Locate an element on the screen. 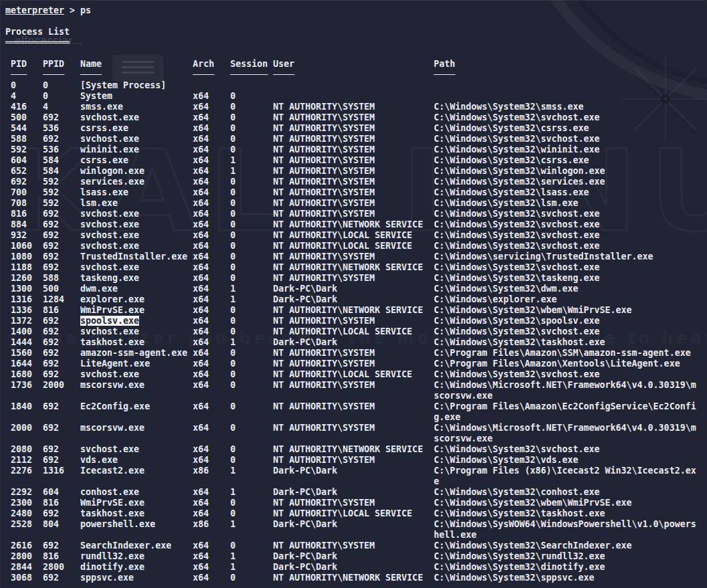 The image size is (707, 588). cell-ppid: 536 is located at coordinates (62, 150).